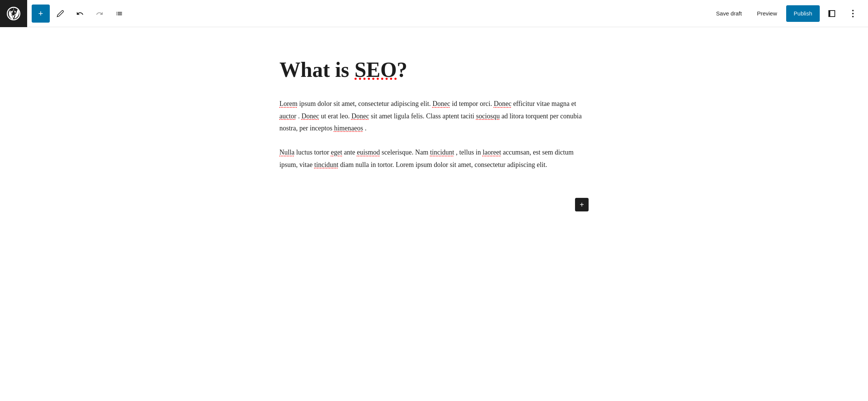 The image size is (868, 401). What do you see at coordinates (14, 14) in the screenshot?
I see `wp-logo-button` at bounding box center [14, 14].